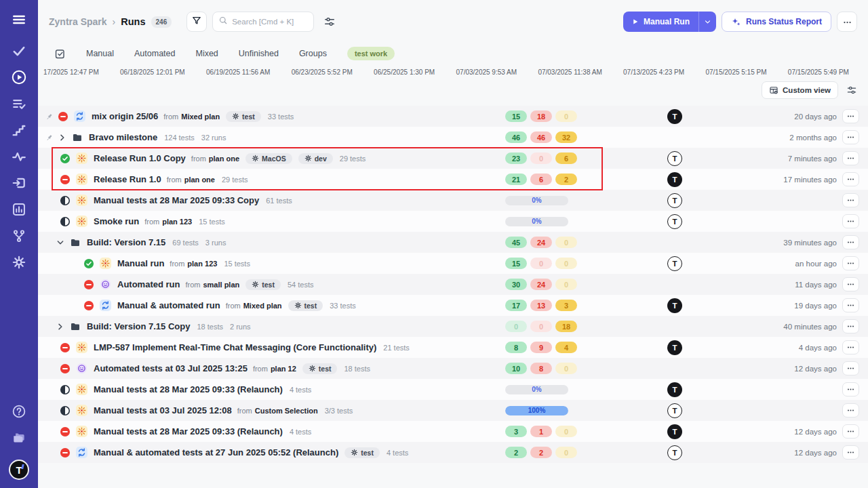 This screenshot has height=488, width=868. I want to click on run-name: Release Run 1.0, so click(127, 179).